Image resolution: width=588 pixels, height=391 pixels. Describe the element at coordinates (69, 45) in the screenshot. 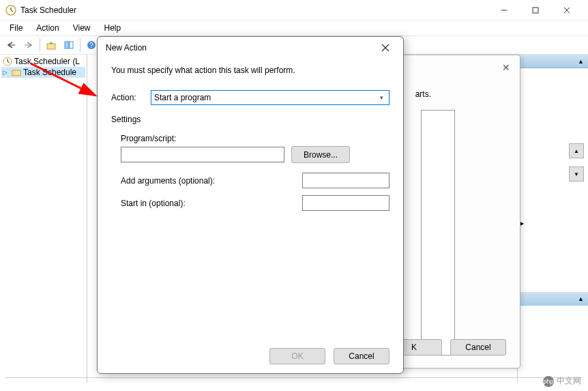

I see `details-pane-button` at that location.